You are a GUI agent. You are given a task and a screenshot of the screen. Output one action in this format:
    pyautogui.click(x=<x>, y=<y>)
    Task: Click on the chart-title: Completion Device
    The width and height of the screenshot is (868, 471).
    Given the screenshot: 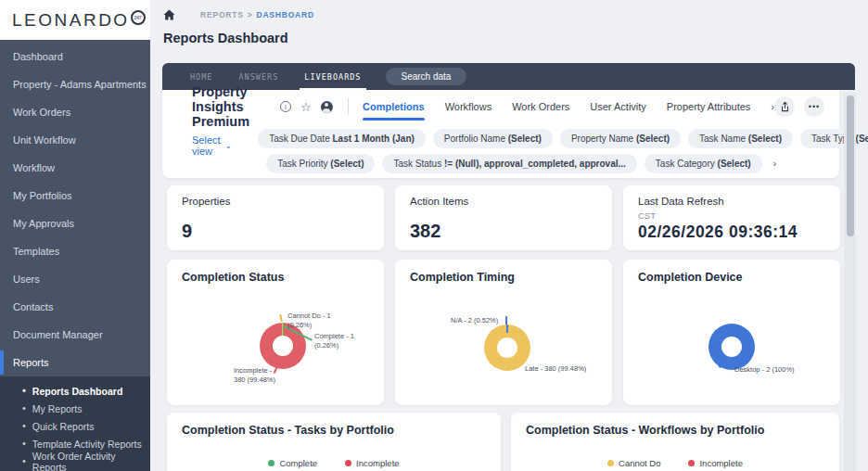 What is the action you would take?
    pyautogui.click(x=690, y=277)
    